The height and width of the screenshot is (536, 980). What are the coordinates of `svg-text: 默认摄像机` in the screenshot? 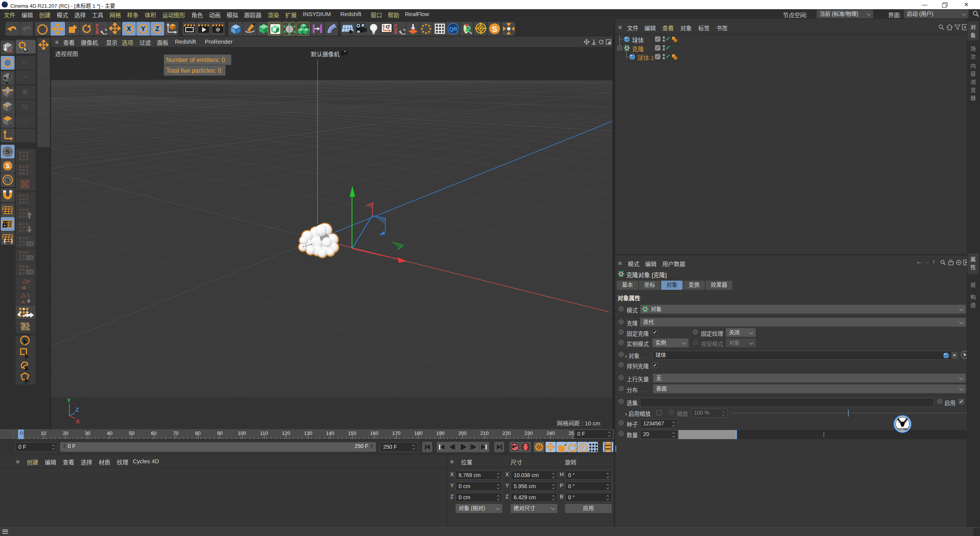 It's located at (325, 54).